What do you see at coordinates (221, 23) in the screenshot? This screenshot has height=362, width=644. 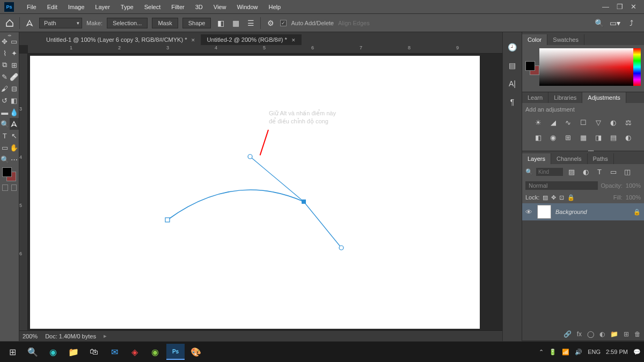 I see `path-ops-icon: ◧` at bounding box center [221, 23].